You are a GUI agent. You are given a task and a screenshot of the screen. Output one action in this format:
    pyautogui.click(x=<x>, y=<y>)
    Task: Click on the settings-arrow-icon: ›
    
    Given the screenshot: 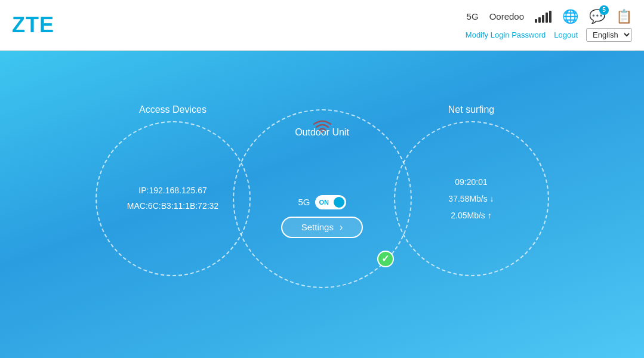 What is the action you would take?
    pyautogui.click(x=341, y=227)
    